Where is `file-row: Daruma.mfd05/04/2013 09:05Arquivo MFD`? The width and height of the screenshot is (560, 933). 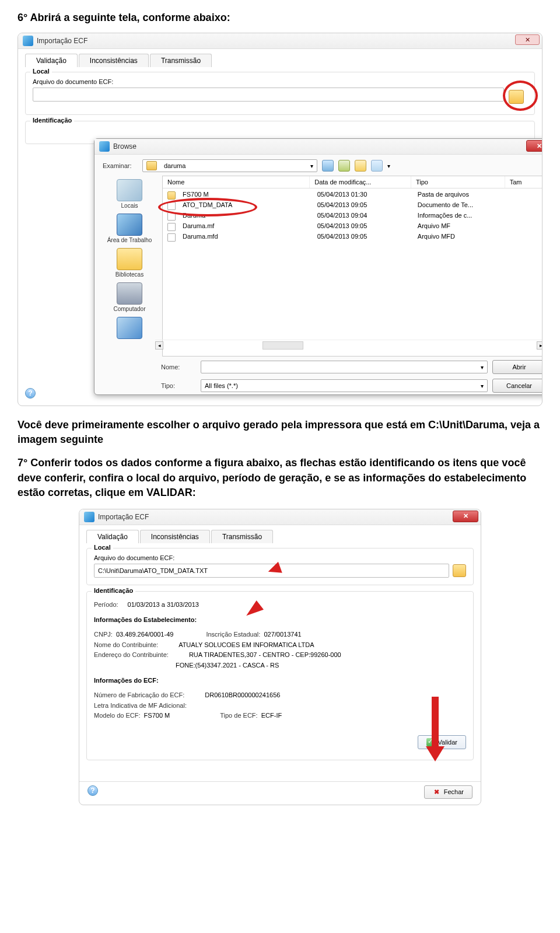 file-row: Daruma.mfd05/04/2013 09:05Arquivo MFD is located at coordinates (352, 237).